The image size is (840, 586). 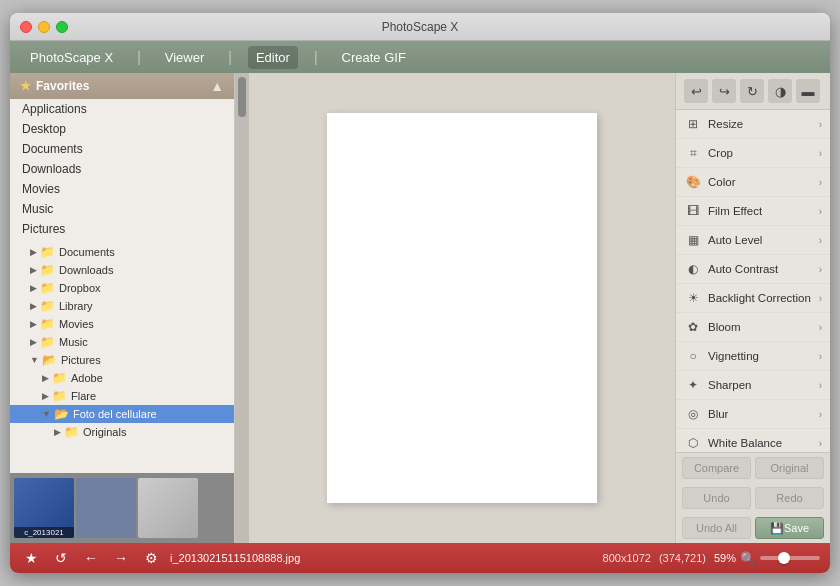 I want to click on tree-documents: ▶ 📁 Documents, so click(x=122, y=252).